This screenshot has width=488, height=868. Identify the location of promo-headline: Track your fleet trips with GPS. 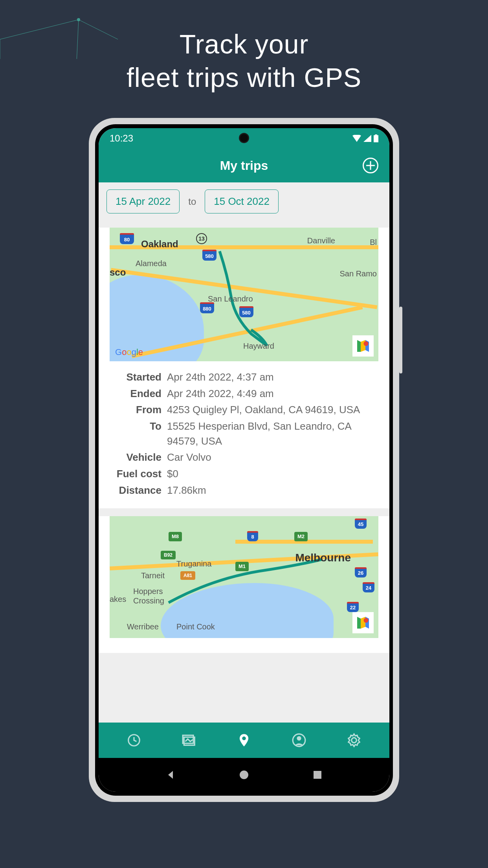
(244, 47).